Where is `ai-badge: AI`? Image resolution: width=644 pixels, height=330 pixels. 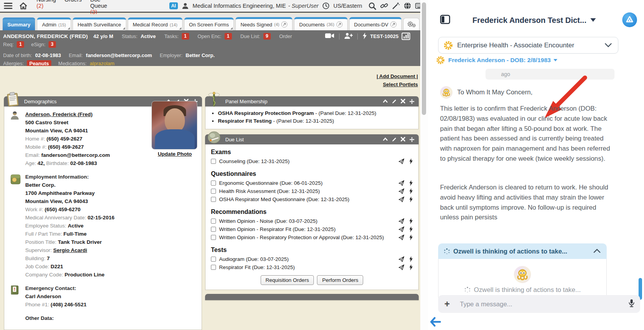 ai-badge: AI is located at coordinates (174, 6).